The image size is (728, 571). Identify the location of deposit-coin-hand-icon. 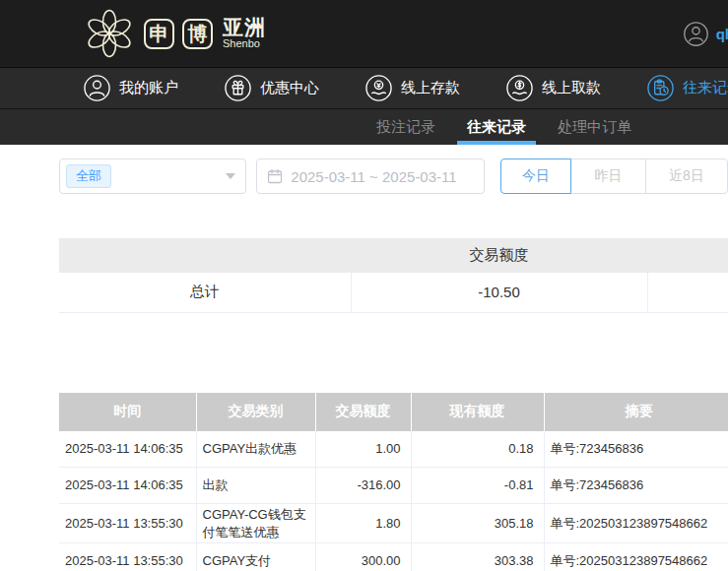
(378, 89).